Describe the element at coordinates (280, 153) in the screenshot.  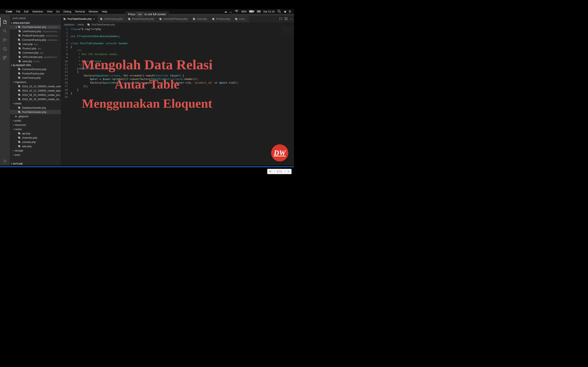
I see `watermark-badge: DW` at that location.